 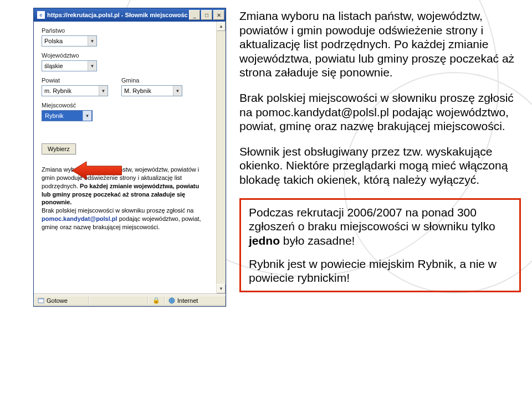 I want to click on paragraph-3: Słownik jest obsługiwany przez tzw. wysk…, so click(x=380, y=166).